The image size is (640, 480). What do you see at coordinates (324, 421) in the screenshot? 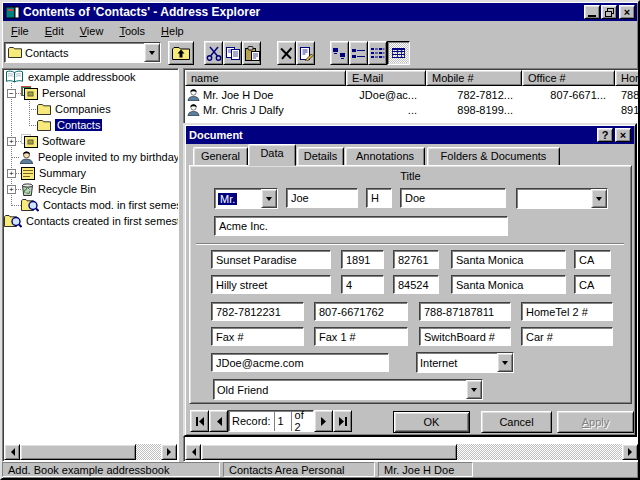
I see `next-record-button` at bounding box center [324, 421].